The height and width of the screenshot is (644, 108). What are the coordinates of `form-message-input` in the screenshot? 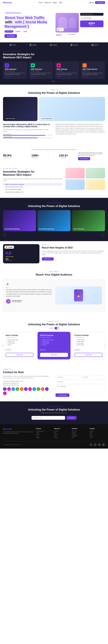 It's located at (80, 388).